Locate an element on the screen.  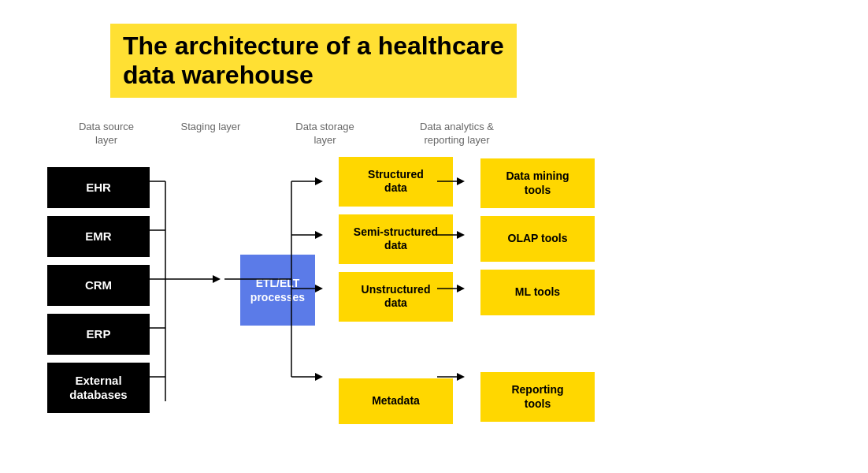
header-storage: Data storagelayer is located at coordinates (325, 134).